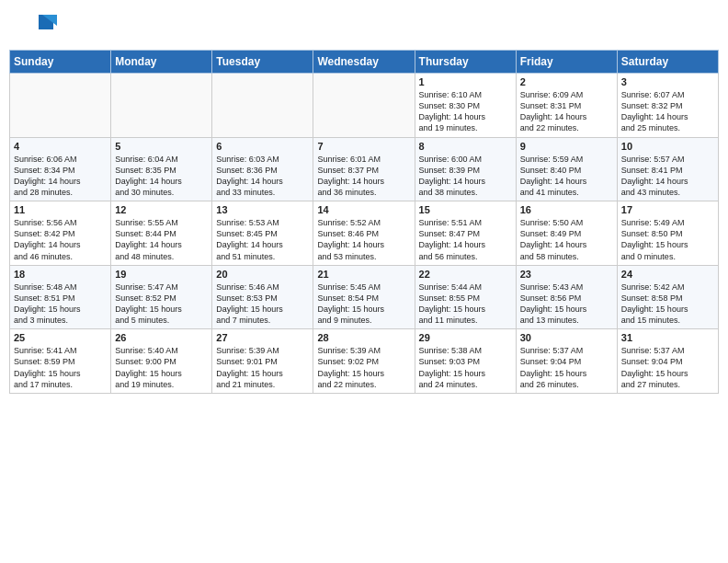 The image size is (728, 563). Describe the element at coordinates (667, 106) in the screenshot. I see `day-cell: 3Sunrise: 6:07 AM Sunset: 8:32 PM Daylig…` at that location.